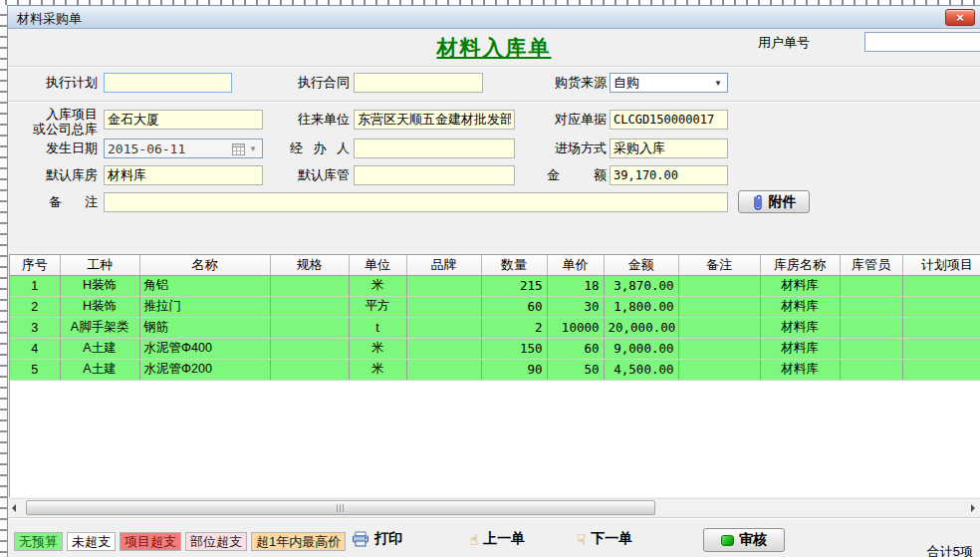 This screenshot has width=980, height=557. I want to click on column-header: 单价, so click(576, 265).